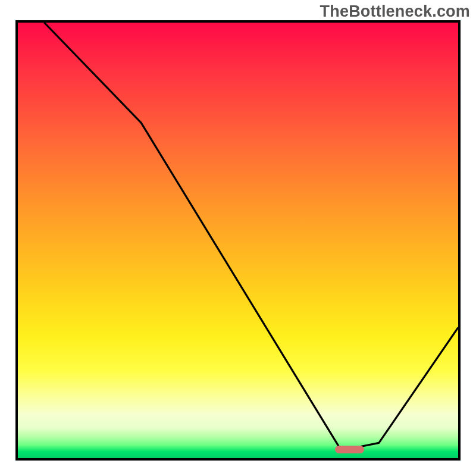 This screenshot has height=476, width=476. Describe the element at coordinates (350, 450) in the screenshot. I see `optimal-marker` at that location.